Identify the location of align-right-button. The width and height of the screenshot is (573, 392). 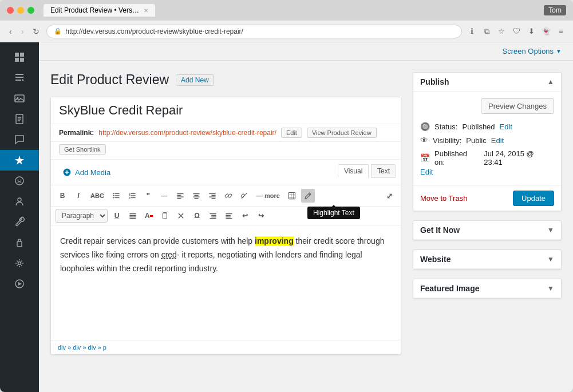
(212, 196).